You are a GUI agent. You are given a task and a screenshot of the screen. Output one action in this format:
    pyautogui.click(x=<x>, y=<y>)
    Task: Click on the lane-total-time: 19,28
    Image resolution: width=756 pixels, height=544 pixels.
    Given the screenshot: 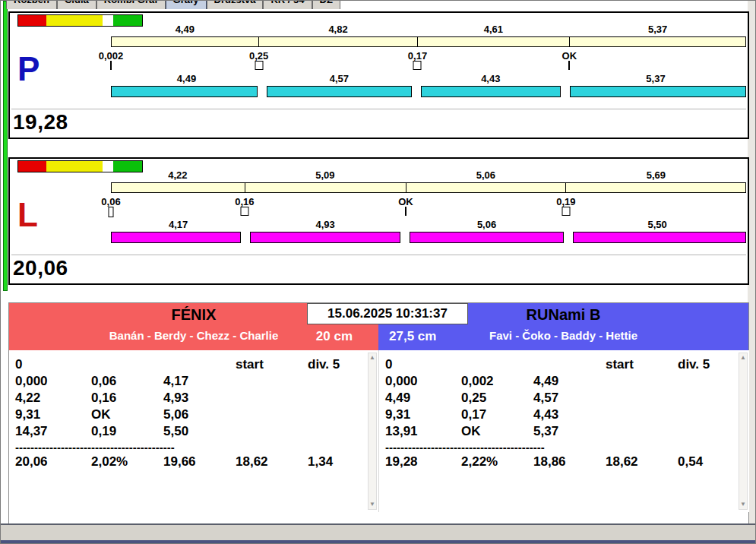 What is the action you would take?
    pyautogui.click(x=41, y=122)
    